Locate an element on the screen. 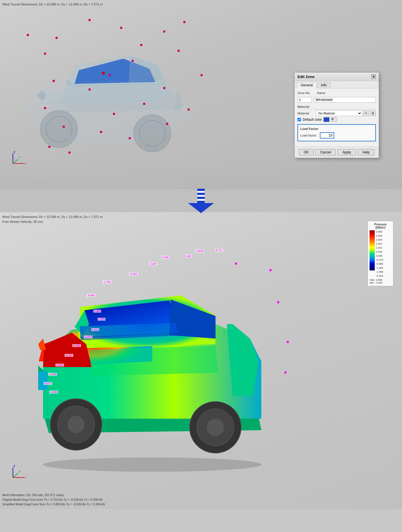 The width and height of the screenshot is (402, 532). apply-button: Apply is located at coordinates (347, 152).